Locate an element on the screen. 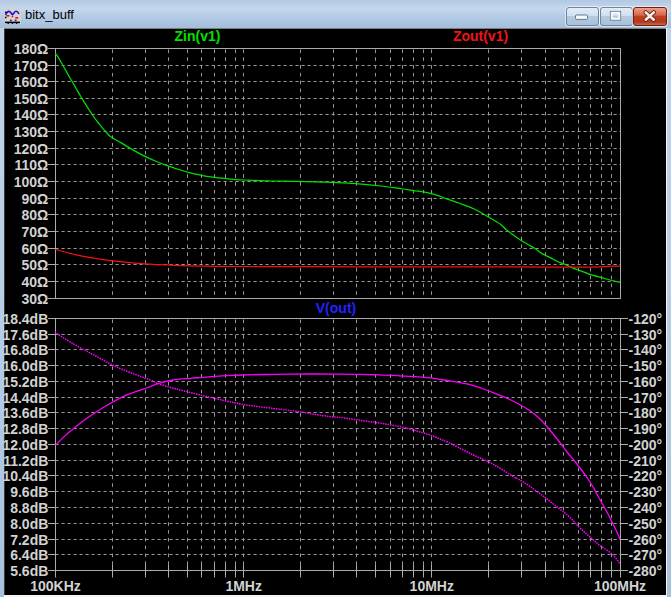 The height and width of the screenshot is (597, 671). svg-text: 8.8dB is located at coordinates (29, 508).